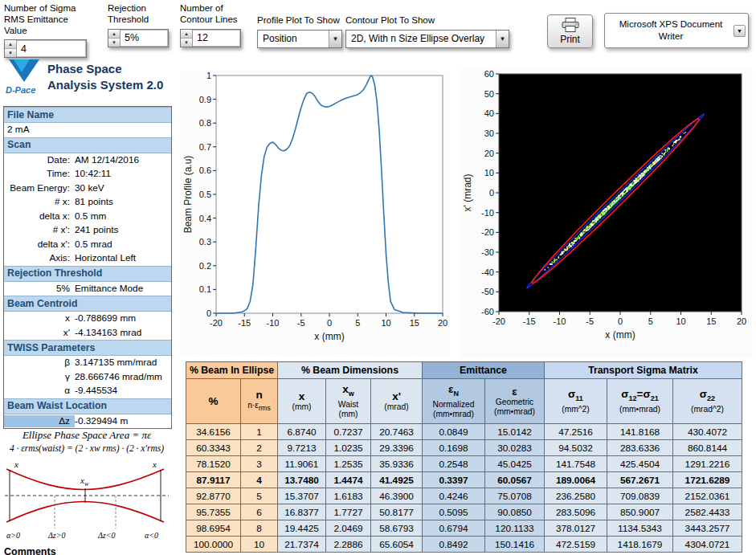 Image resolution: width=756 pixels, height=555 pixels. I want to click on contour-plot-dropdown: 2D, With n Size Ellipse Overlay ▼, so click(427, 39).